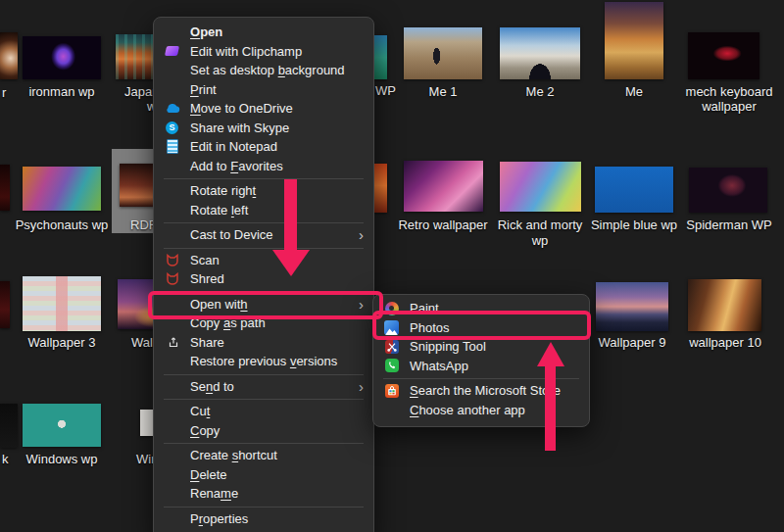 Image resolution: width=784 pixels, height=532 pixels. I want to click on menu-item-create-shortcut: Create shortcut, so click(264, 456).